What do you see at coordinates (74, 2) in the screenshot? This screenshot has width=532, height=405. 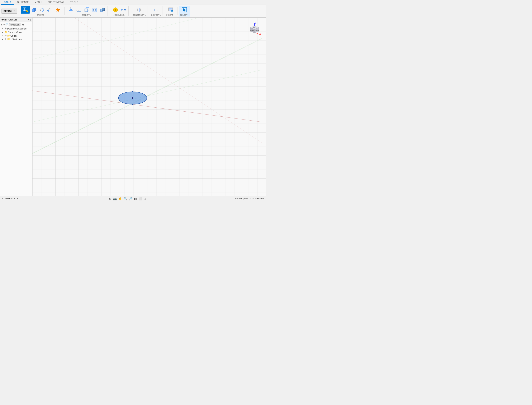 I see `tab-tools: TOOLS` at bounding box center [74, 2].